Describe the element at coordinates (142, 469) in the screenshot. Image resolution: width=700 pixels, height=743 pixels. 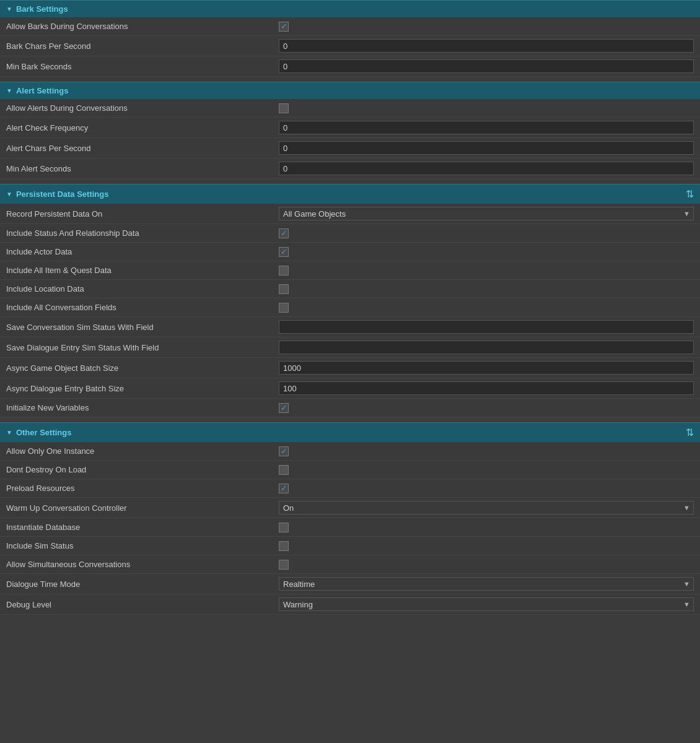
I see `field-label-dont-destroy-on-load: Dont Destroy On Load` at that location.